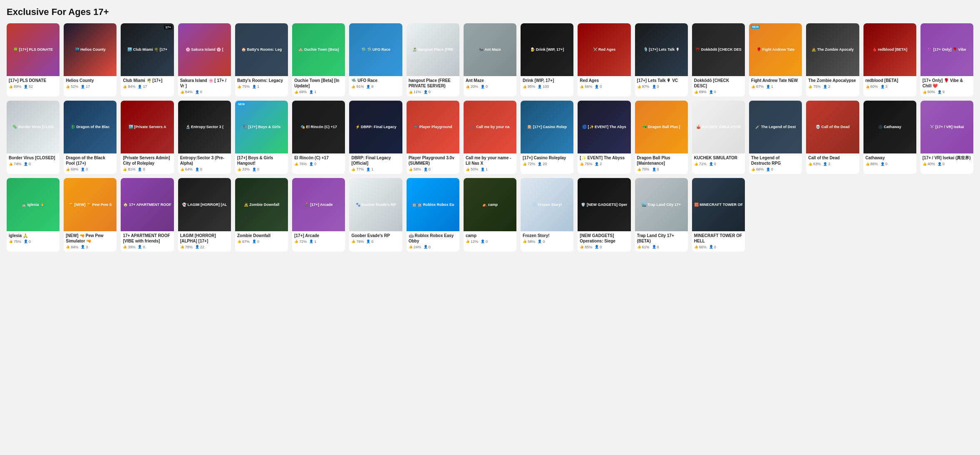 Image resolution: width=980 pixels, height=455 pixels. Describe the element at coordinates (261, 60) in the screenshot. I see `game-card: 🏠 Batty's Rooms: LegBatty's Rooms: Legac…` at that location.